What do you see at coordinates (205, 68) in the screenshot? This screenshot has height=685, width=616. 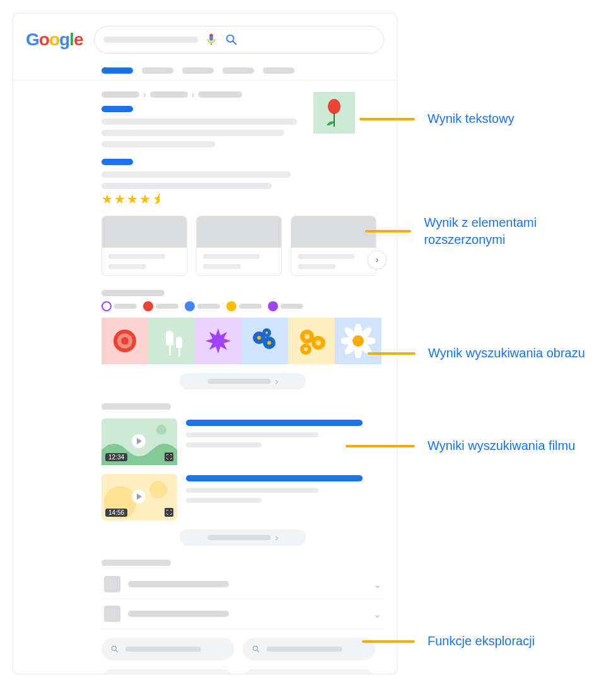 I see `search-tabs` at bounding box center [205, 68].